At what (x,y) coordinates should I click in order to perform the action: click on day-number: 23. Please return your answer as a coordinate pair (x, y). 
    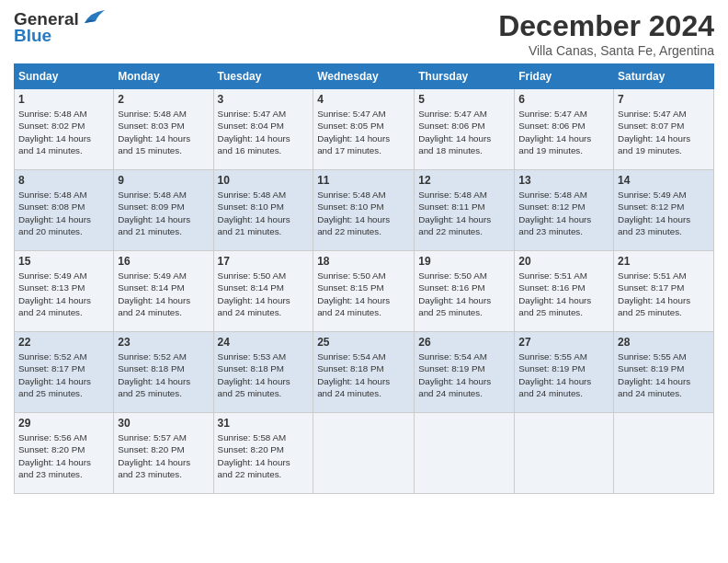
    Looking at the image, I should click on (164, 342).